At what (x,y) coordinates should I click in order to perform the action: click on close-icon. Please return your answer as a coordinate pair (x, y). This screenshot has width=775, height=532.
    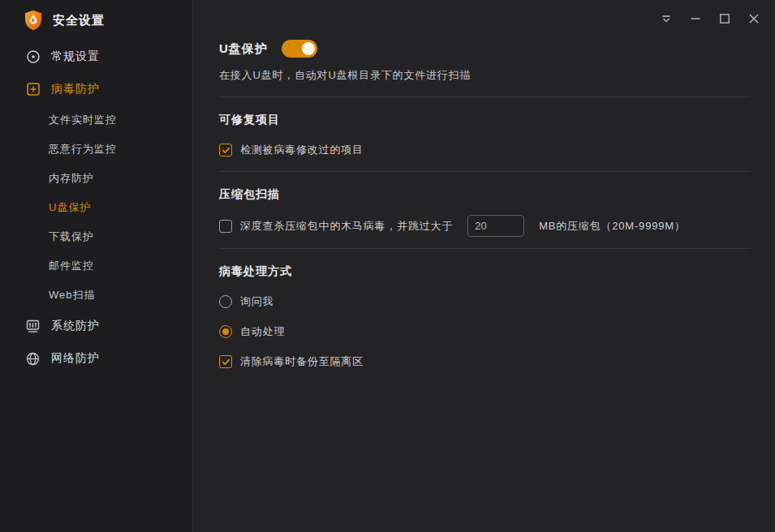
    Looking at the image, I should click on (754, 19).